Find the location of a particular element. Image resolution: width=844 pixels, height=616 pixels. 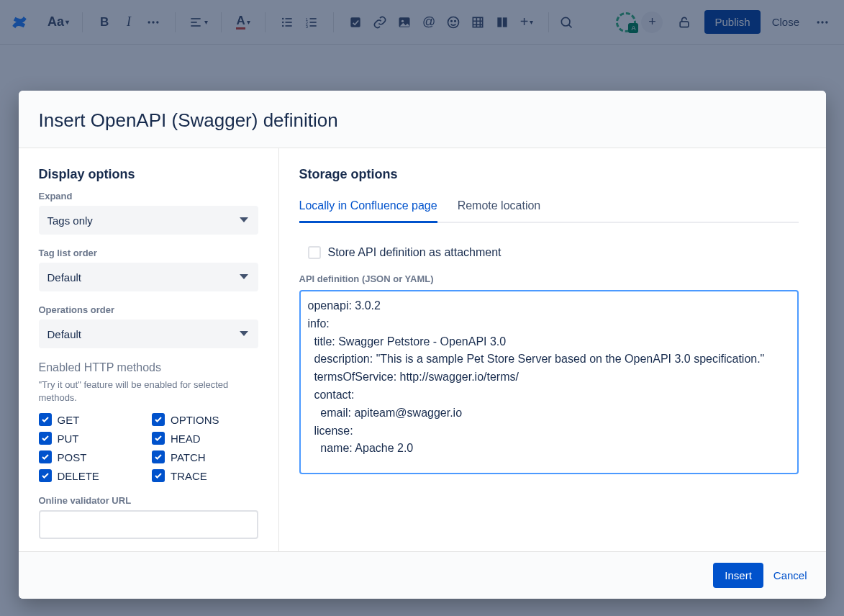

tab-remote: Remote location is located at coordinates (499, 207).